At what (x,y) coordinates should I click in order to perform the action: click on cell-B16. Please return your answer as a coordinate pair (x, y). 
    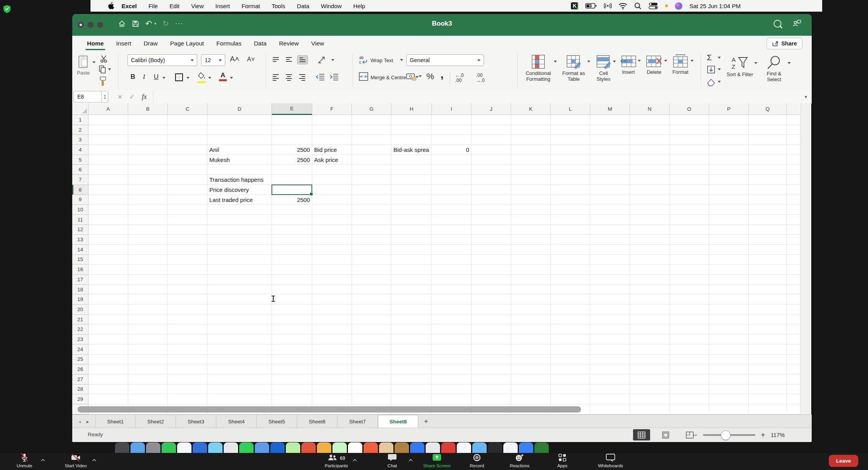
    Looking at the image, I should click on (148, 270).